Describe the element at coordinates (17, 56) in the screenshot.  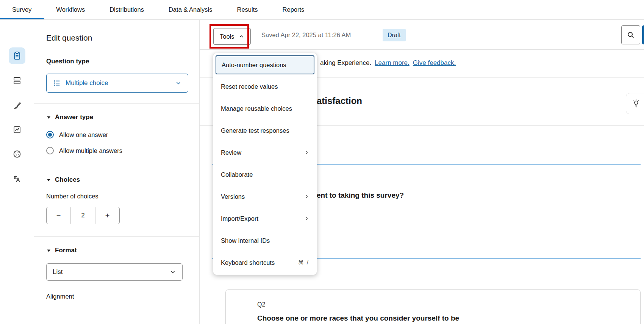
I see `clipboard-icon` at that location.